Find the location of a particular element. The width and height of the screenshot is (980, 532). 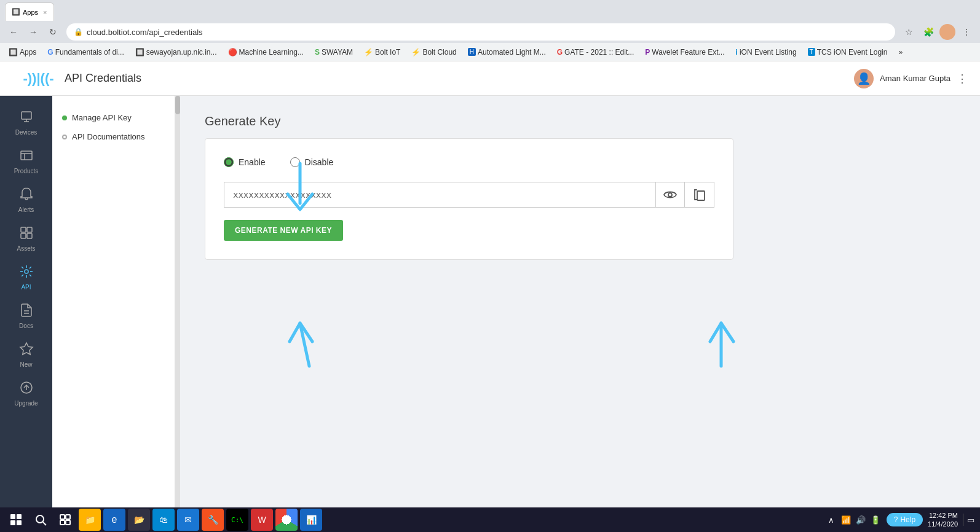

taskbar-app-chrome is located at coordinates (286, 520).